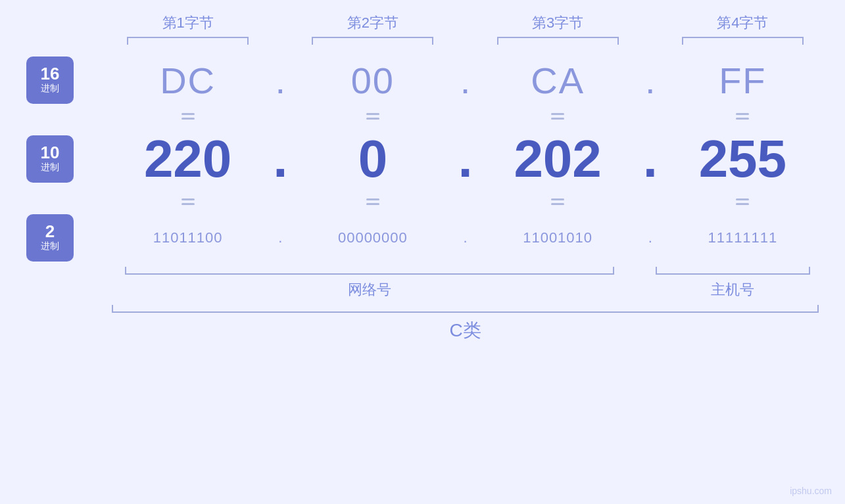 The width and height of the screenshot is (845, 504). Describe the element at coordinates (422, 80) in the screenshot. I see `hex-row: 16 进制 DC . 00 . CA . FF` at that location.